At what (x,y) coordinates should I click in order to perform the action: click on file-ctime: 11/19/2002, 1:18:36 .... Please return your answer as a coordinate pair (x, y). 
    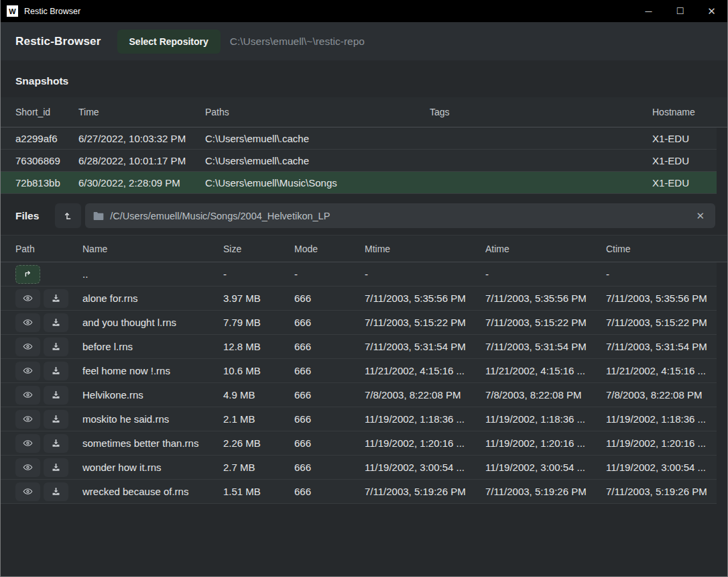
    Looking at the image, I should click on (661, 419).